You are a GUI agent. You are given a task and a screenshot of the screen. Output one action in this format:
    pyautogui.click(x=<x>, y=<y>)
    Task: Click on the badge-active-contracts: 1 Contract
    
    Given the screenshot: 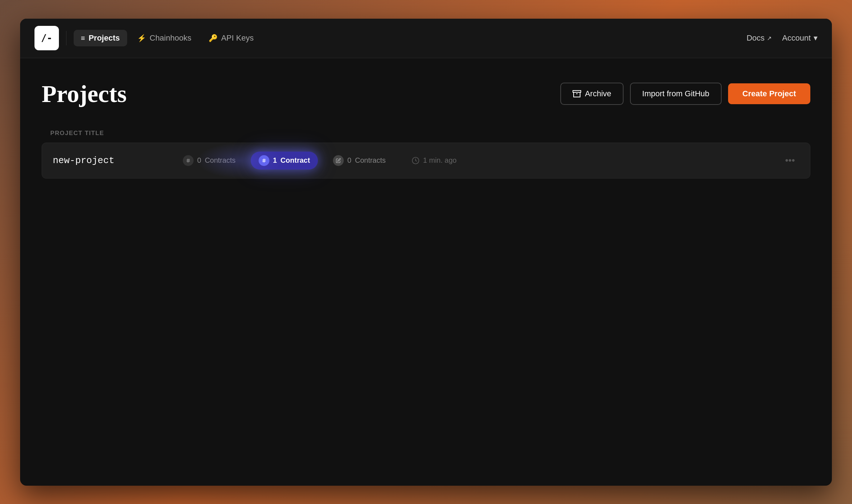 What is the action you would take?
    pyautogui.click(x=284, y=161)
    